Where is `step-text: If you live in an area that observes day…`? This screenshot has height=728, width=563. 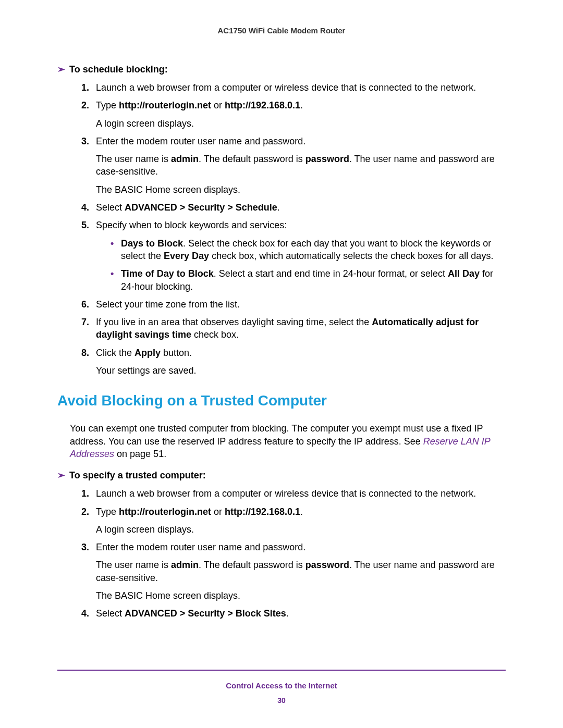 step-text: If you live in an area that observes day… is located at coordinates (287, 328).